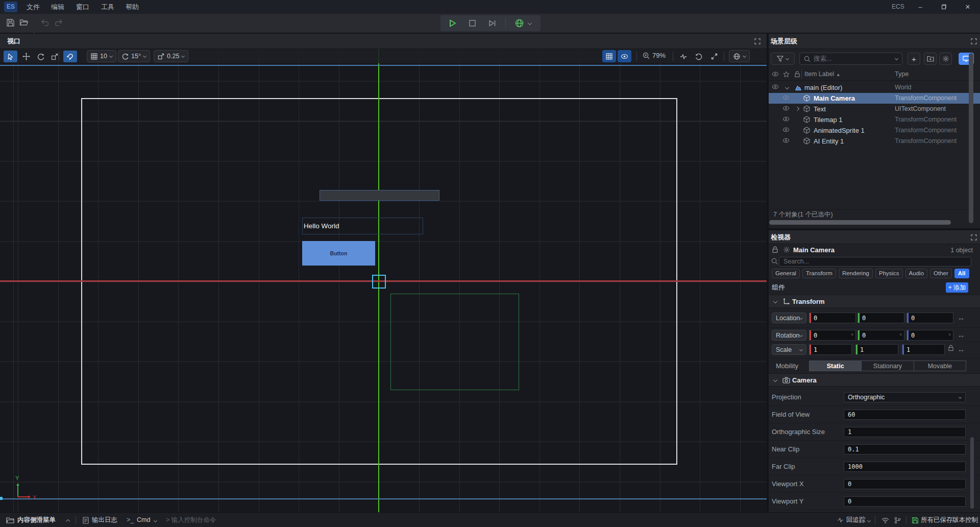  Describe the element at coordinates (888, 366) in the screenshot. I see `mobility-stationary: Stationary` at that location.